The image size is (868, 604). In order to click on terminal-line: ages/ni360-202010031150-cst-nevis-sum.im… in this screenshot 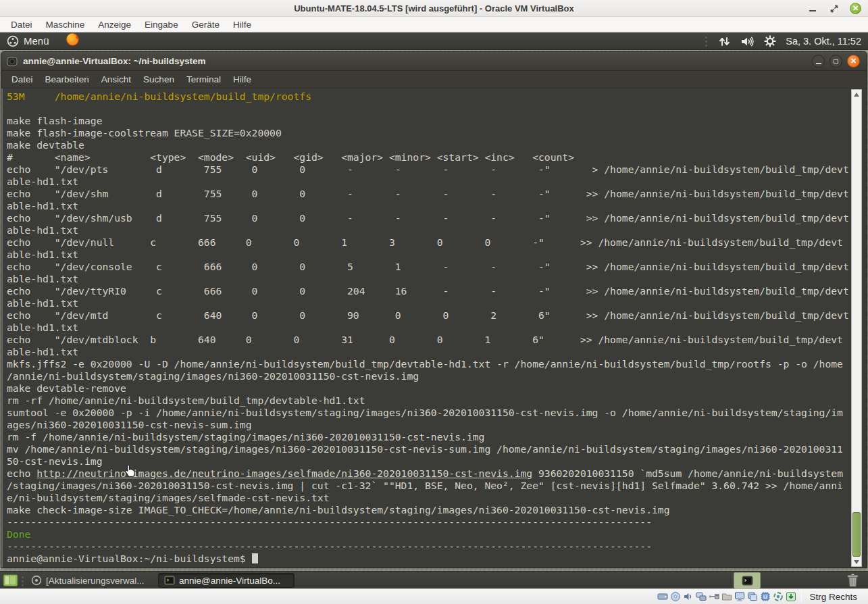, I will do `click(428, 425)`.